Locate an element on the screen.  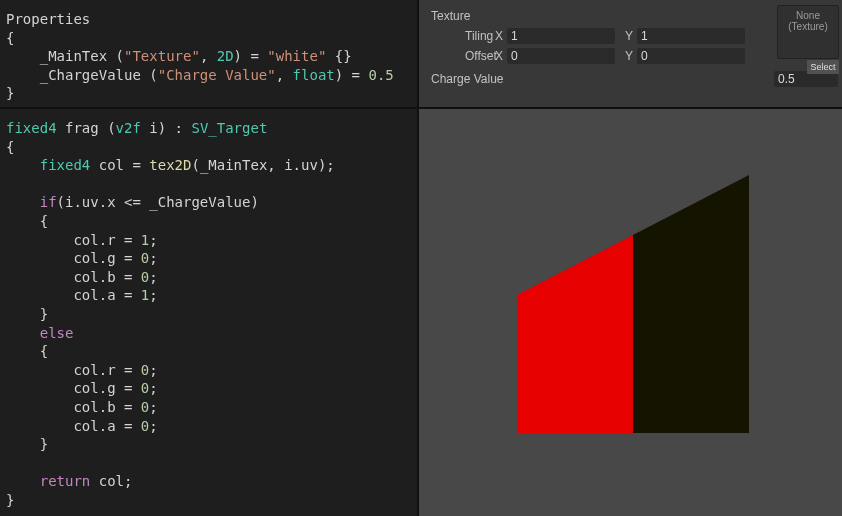
tiling-y-input is located at coordinates (691, 36).